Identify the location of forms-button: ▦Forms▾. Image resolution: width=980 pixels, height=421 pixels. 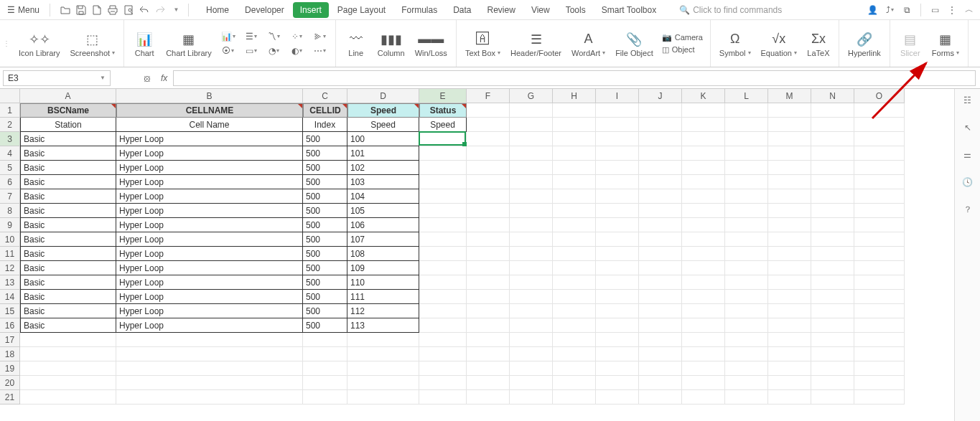
(946, 44).